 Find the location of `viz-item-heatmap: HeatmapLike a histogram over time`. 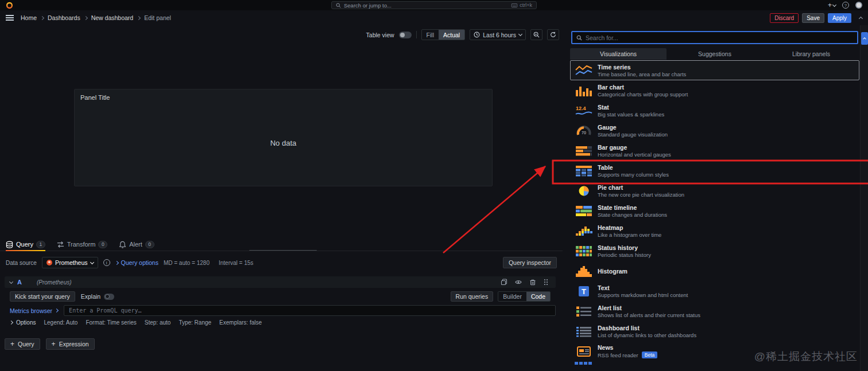

viz-item-heatmap: HeatmapLike a histogram over time is located at coordinates (715, 231).